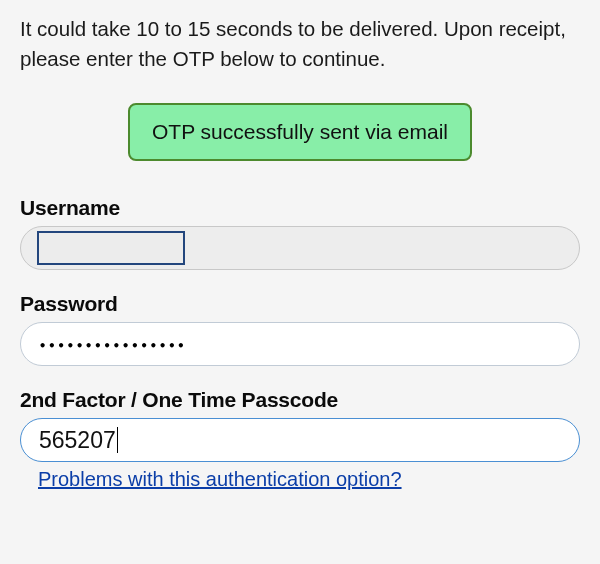 Image resolution: width=600 pixels, height=564 pixels. What do you see at coordinates (300, 304) in the screenshot?
I see `password-label: Password` at bounding box center [300, 304].